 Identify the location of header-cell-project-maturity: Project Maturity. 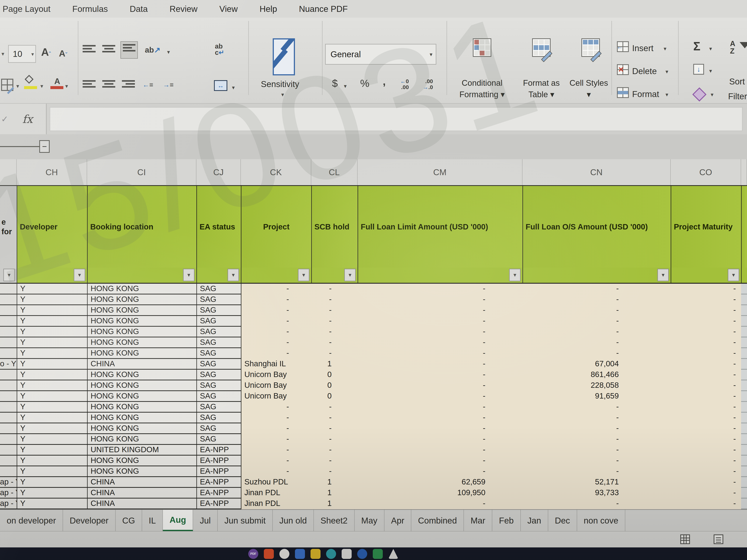
(706, 227).